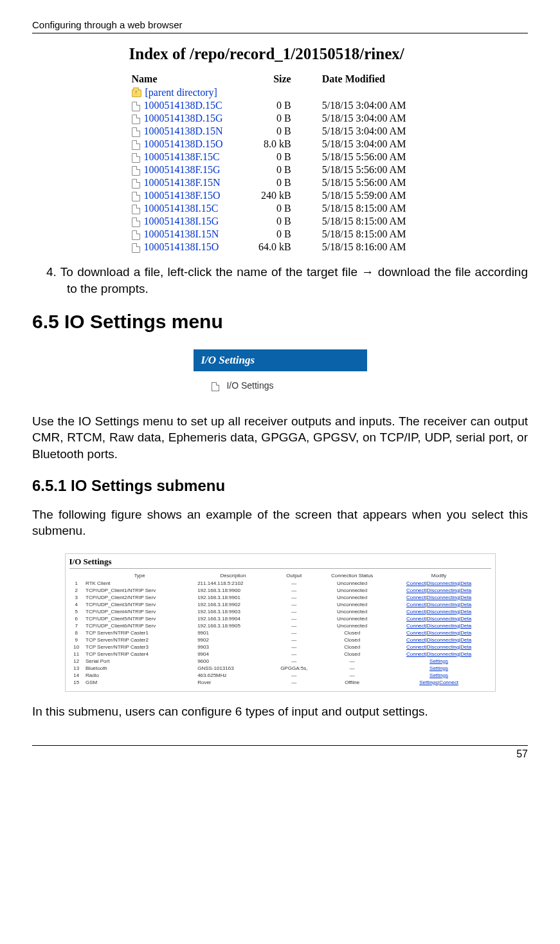 This screenshot has height=944, width=560. I want to click on row-num: 13, so click(77, 668).